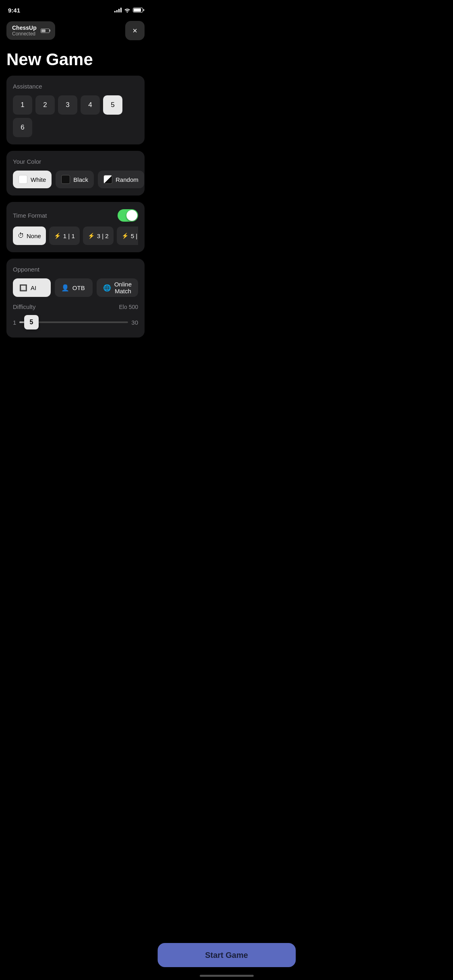 The image size is (453, 980). What do you see at coordinates (76, 364) in the screenshot?
I see `bottom-spacer` at bounding box center [76, 364].